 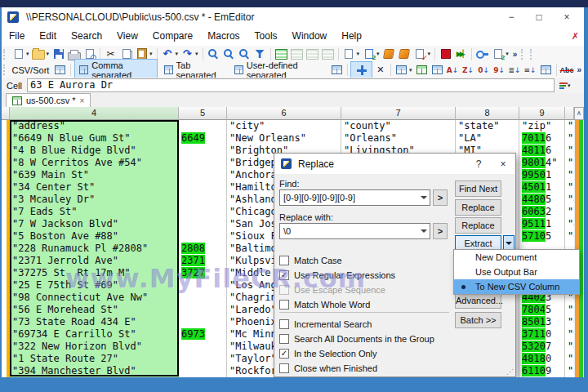 What do you see at coordinates (291, 85) in the screenshot?
I see `cell-value-input: 63 E Aurora Dr` at bounding box center [291, 85].